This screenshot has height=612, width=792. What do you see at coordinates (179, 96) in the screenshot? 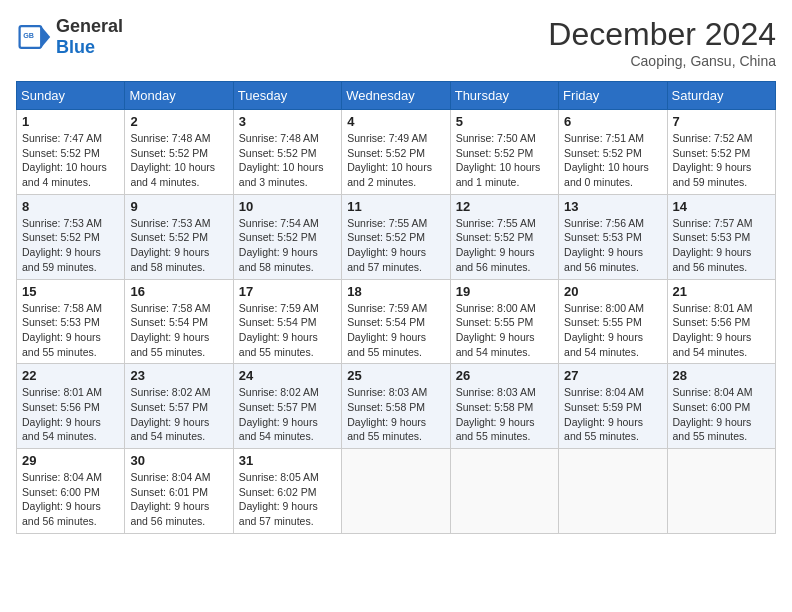
I see `weekday-header-monday: Monday` at bounding box center [179, 96].